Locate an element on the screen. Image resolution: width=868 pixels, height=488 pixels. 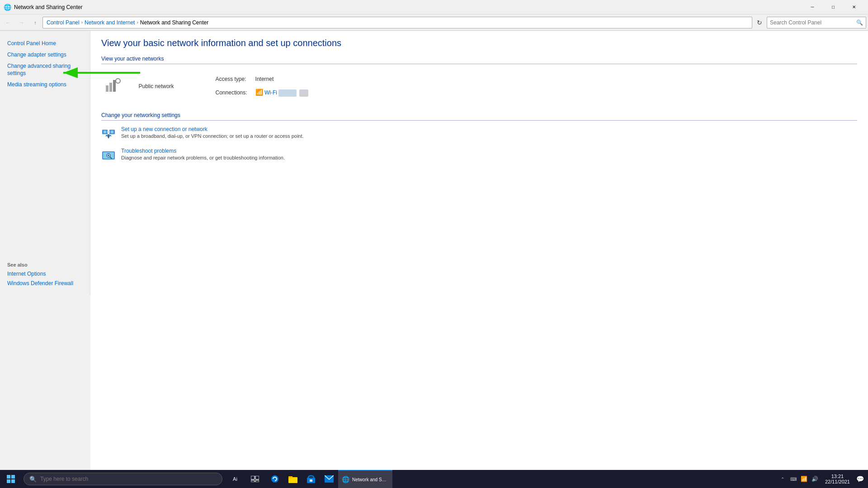
taskbar-edge-browser is located at coordinates (275, 479).